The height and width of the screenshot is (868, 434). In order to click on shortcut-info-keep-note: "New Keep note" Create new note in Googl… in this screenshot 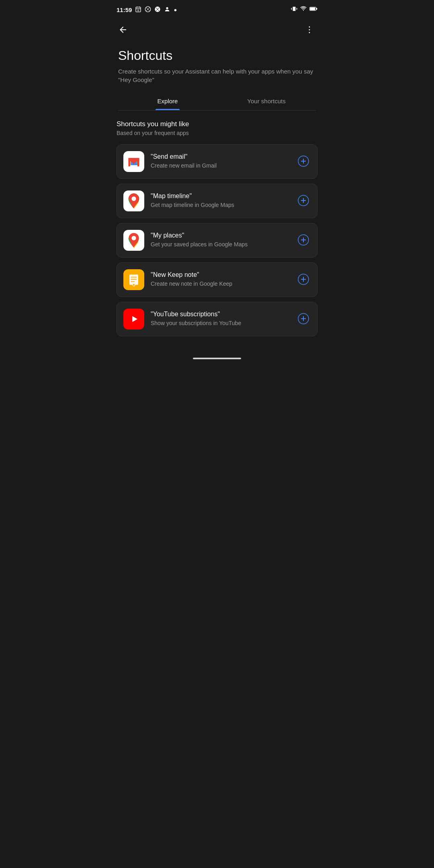, I will do `click(220, 280)`.